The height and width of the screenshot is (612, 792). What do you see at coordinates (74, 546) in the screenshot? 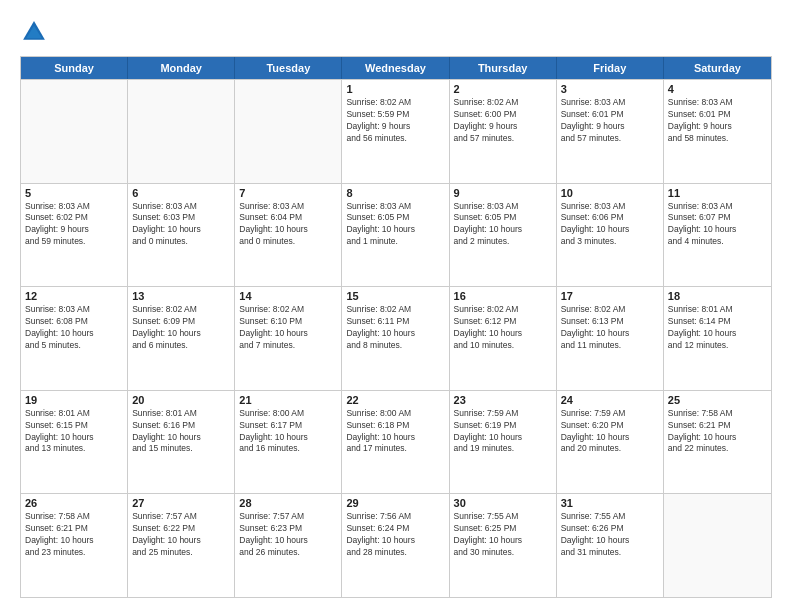
I see `calendar-cell: 26Sunrise: 7:58 AMSunset: 6:21 PMDayligh…` at bounding box center [74, 546].